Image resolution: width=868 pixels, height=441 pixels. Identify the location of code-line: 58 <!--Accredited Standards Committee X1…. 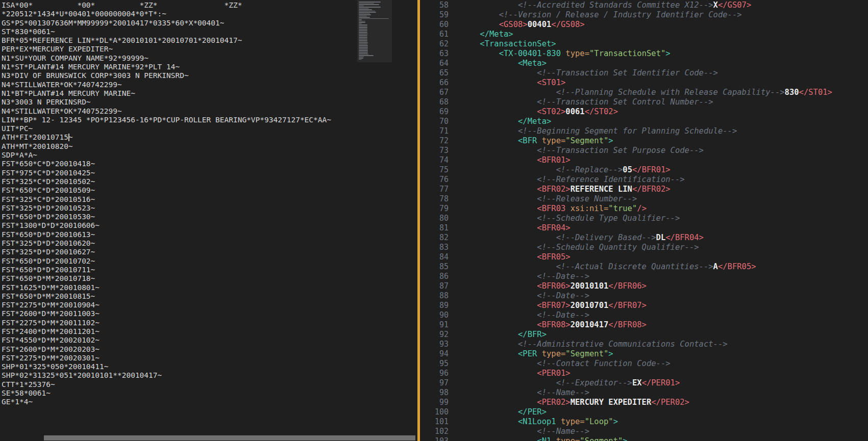
(644, 5).